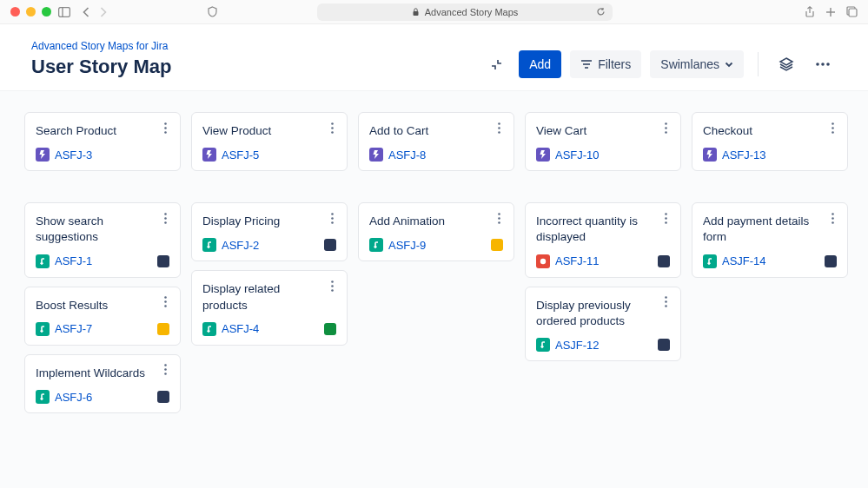 Image resolution: width=868 pixels, height=488 pixels. I want to click on card-footer: ASFJ-13, so click(770, 155).